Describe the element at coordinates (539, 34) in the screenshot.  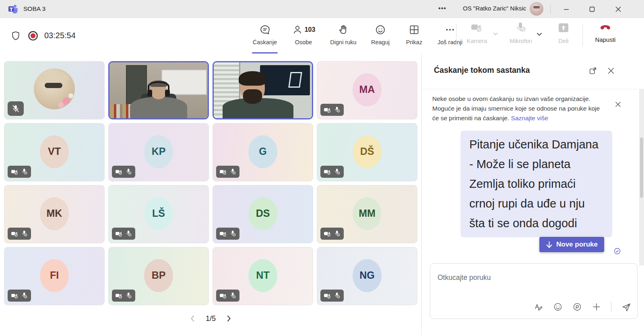
I see `microphone-chevron-icon` at that location.